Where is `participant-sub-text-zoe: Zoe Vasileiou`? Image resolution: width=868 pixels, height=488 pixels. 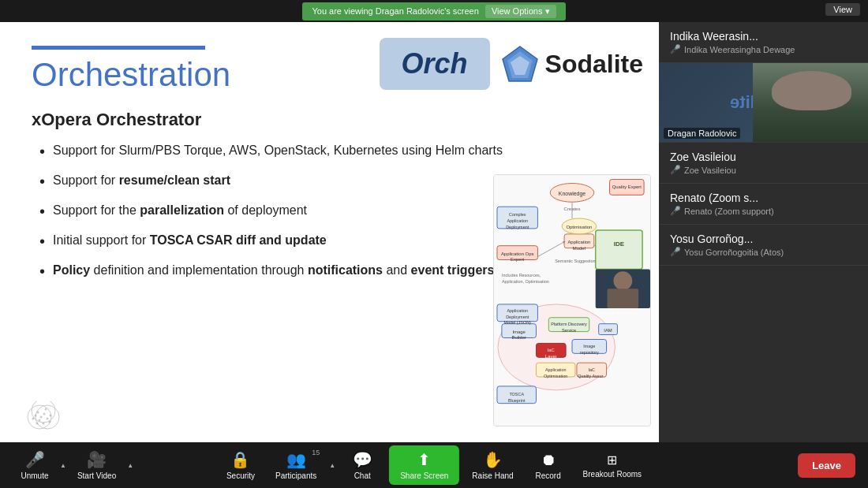 participant-sub-text-zoe: Zoe Vasileiou is located at coordinates (710, 170).